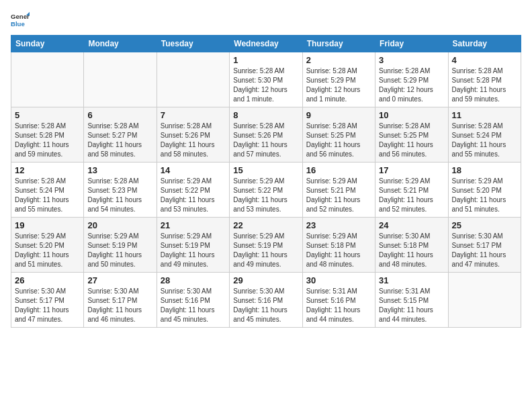  What do you see at coordinates (339, 80) in the screenshot?
I see `calendar-cell: 2Sunrise: 5:28 AM Sunset: 5:29 PM Daylig…` at bounding box center [339, 80].